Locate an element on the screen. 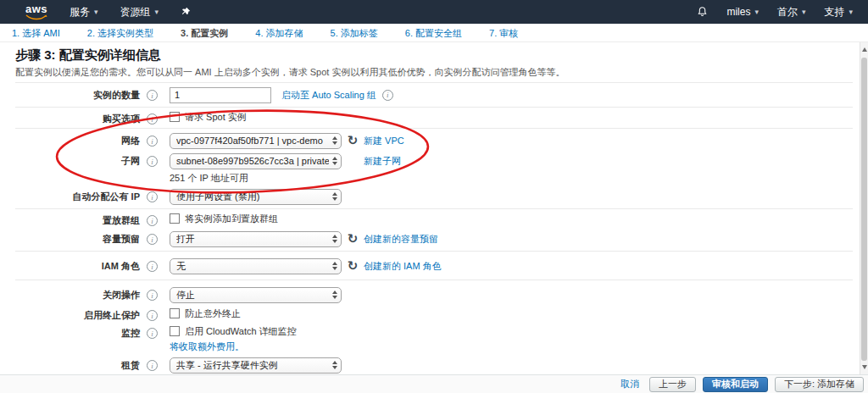 This screenshot has width=868, height=393. bell-icon is located at coordinates (702, 12).